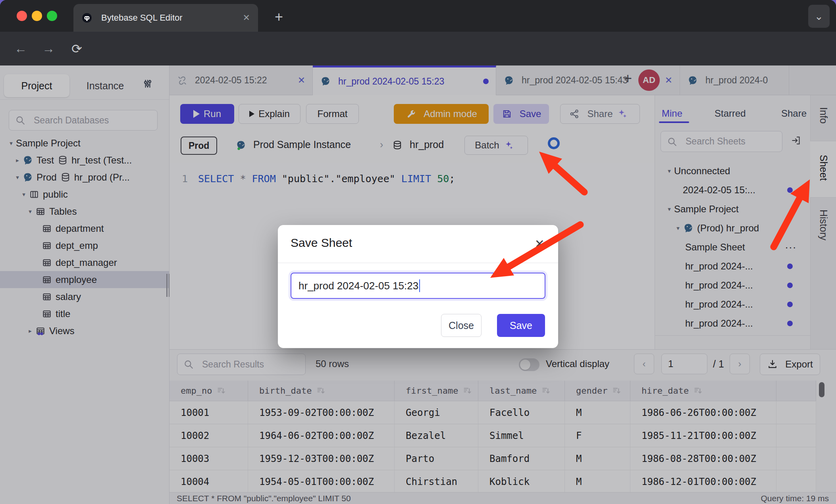 This screenshot has height=504, width=836. What do you see at coordinates (823, 167) in the screenshot?
I see `side-tab-sheet: Sheet` at bounding box center [823, 167].